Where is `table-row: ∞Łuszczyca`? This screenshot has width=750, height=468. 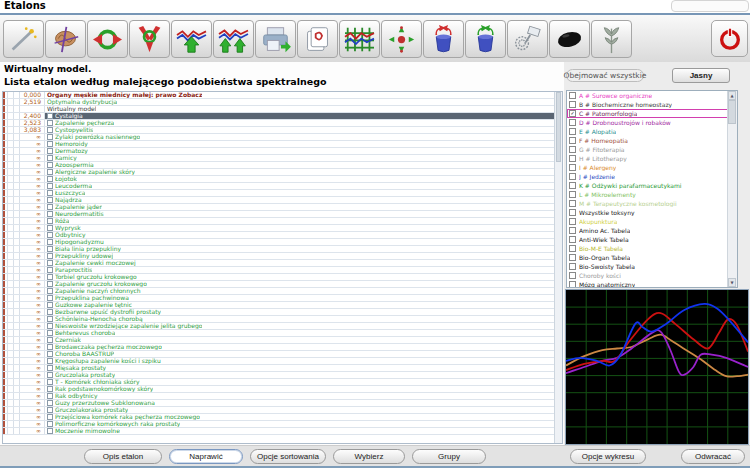
table-row: ∞Łuszczyca is located at coordinates (282, 194).